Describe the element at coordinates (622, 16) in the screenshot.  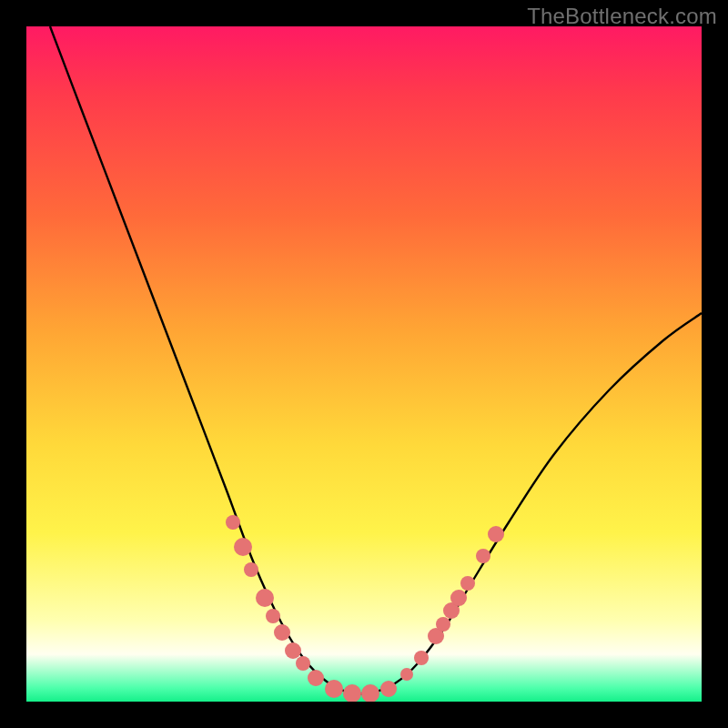
I see `watermark-text: TheBottleneck.com` at that location.